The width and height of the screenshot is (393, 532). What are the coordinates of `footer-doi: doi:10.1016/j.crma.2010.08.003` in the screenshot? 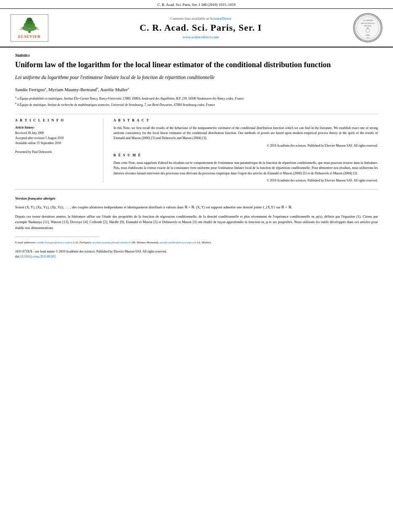 It's located at (197, 257).